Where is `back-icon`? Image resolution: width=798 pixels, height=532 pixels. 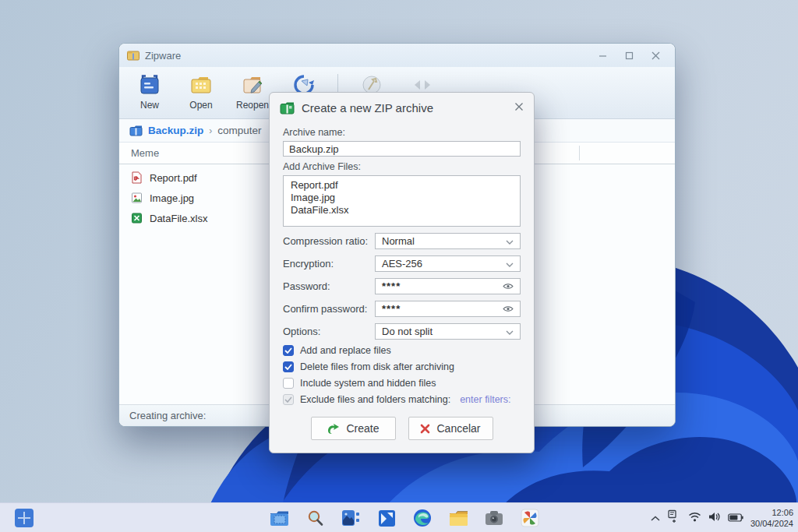
back-icon is located at coordinates (418, 85).